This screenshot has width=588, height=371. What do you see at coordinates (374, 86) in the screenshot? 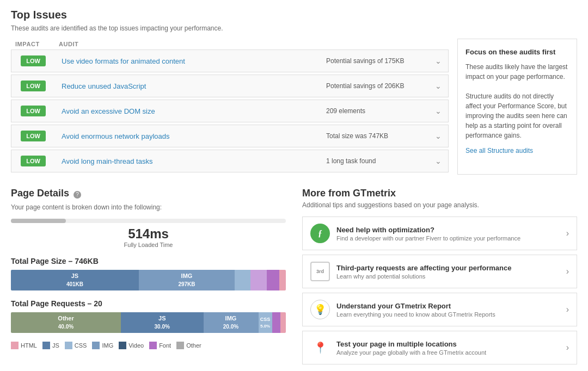
I see `audit-detail: Potential savings of 206KB` at bounding box center [374, 86].